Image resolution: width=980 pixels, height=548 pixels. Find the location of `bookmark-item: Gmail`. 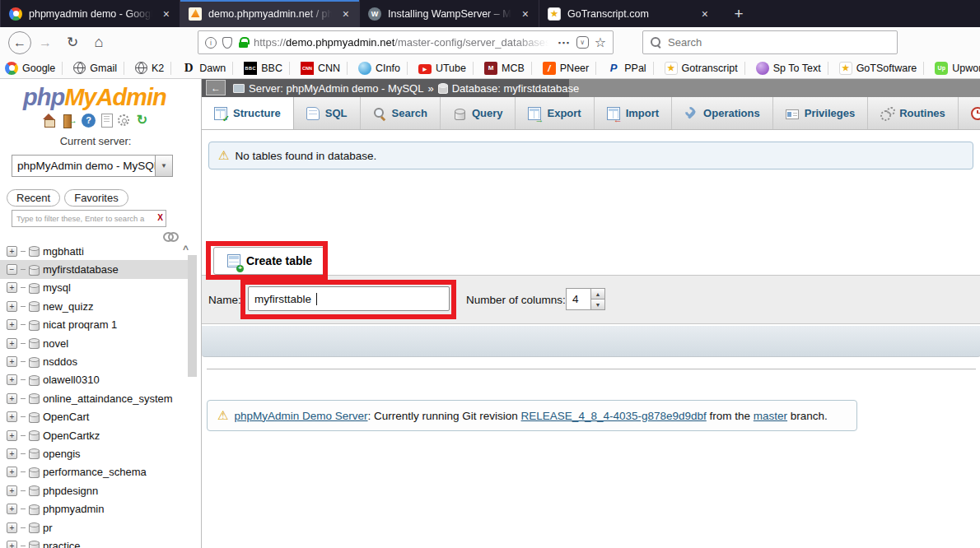

bookmark-item: Gmail is located at coordinates (86, 68).